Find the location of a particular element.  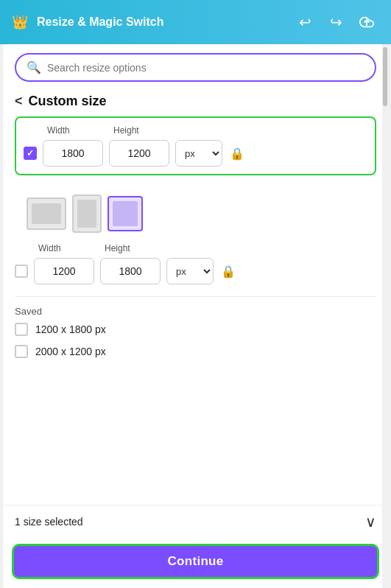

height-label-1: Height is located at coordinates (147, 130).